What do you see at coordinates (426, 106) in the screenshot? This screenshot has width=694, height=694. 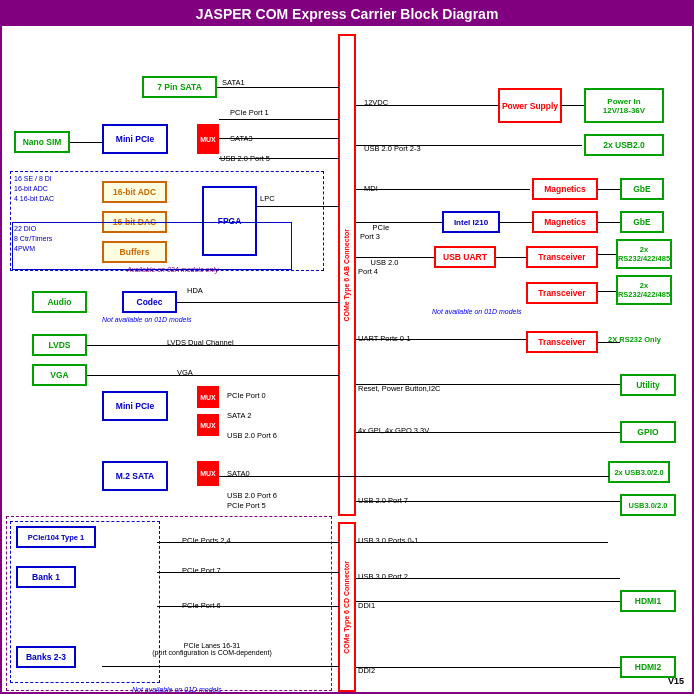 I see `line-12vdc` at bounding box center [426, 106].